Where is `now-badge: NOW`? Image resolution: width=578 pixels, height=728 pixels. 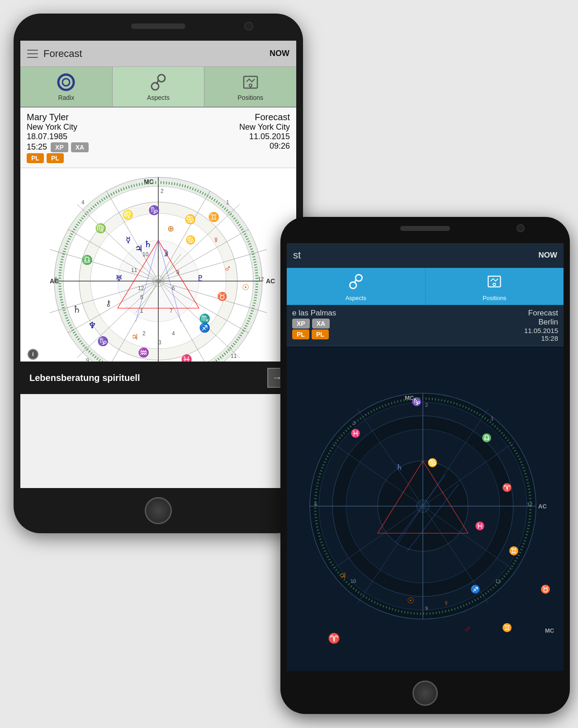
now-badge: NOW is located at coordinates (280, 53).